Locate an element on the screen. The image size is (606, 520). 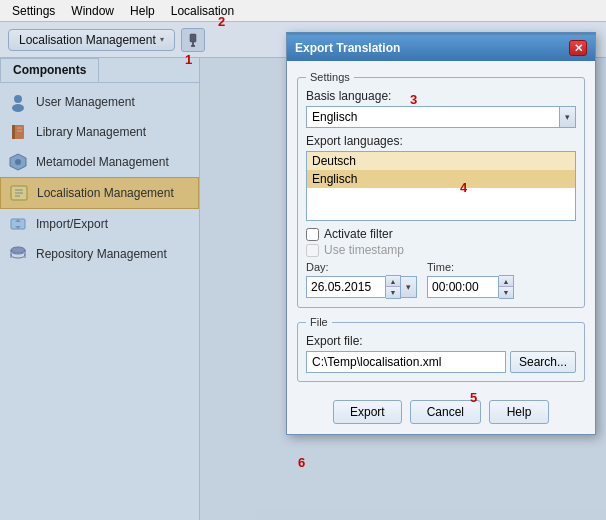
annotation-3: 3 is located at coordinates (414, 100).